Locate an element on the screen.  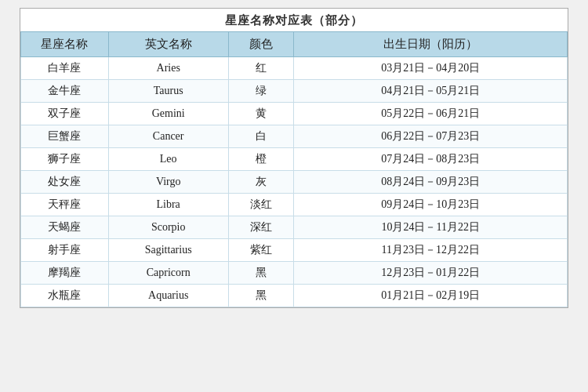
cell-color: 灰 is located at coordinates (261, 182).